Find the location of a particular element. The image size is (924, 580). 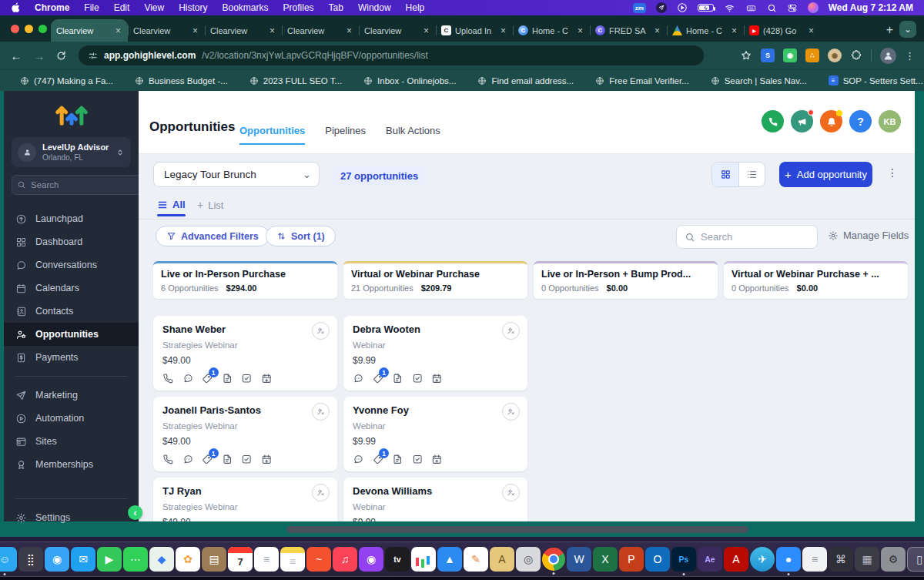

extension-green-icon: ◉ is located at coordinates (790, 55).